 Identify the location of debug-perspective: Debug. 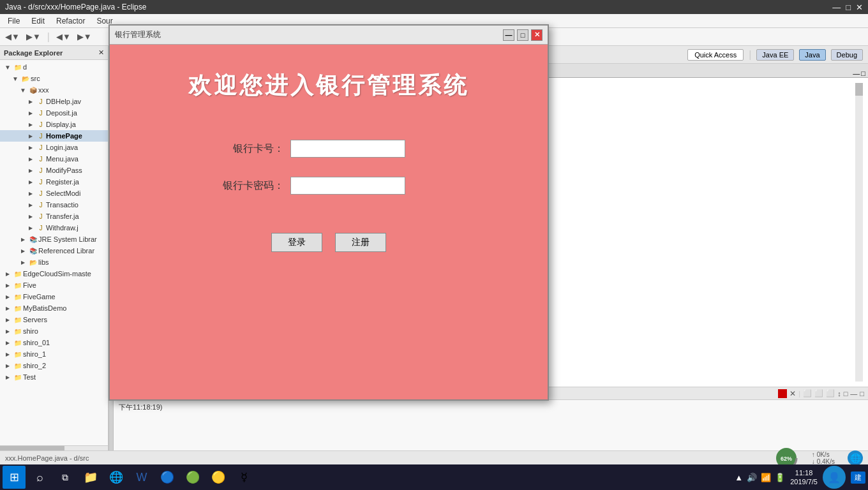
(847, 55).